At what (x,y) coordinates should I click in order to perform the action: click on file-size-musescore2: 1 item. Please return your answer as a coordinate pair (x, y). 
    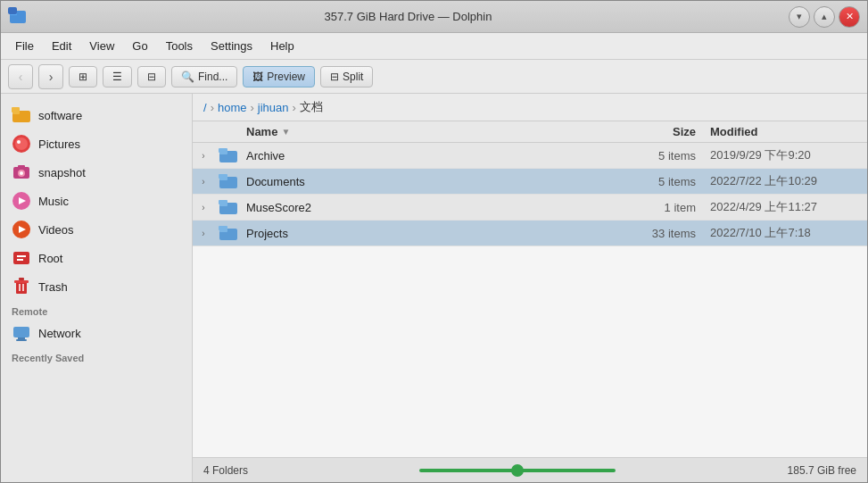
    Looking at the image, I should click on (662, 207).